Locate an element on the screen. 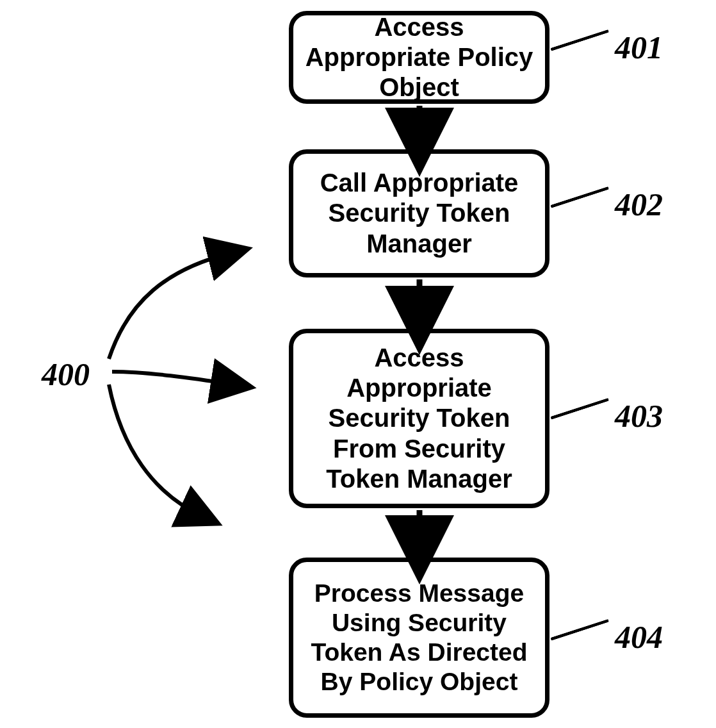 The image size is (716, 728). flow-step-text: Access Appropriate Security Token From S… is located at coordinates (419, 418).